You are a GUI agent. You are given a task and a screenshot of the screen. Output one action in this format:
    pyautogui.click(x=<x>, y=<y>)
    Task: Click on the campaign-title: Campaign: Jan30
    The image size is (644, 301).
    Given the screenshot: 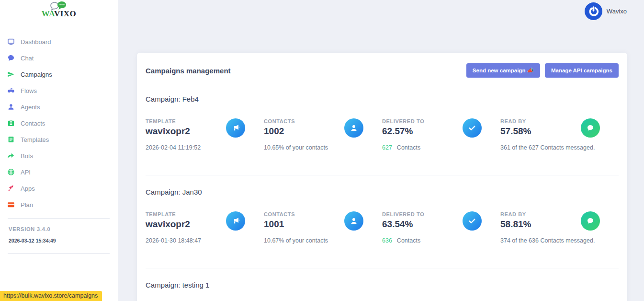 What is the action you would take?
    pyautogui.click(x=382, y=192)
    